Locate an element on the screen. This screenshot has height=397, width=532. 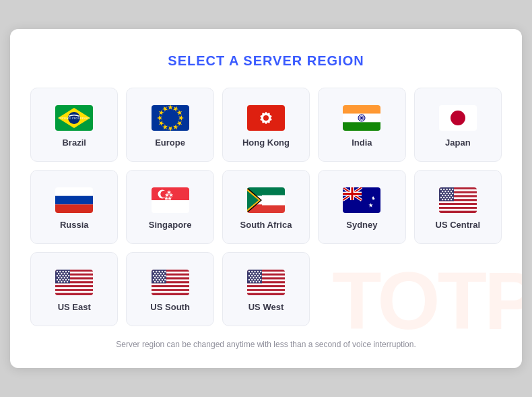
region-hongkong: Hong Kong is located at coordinates (266, 125).